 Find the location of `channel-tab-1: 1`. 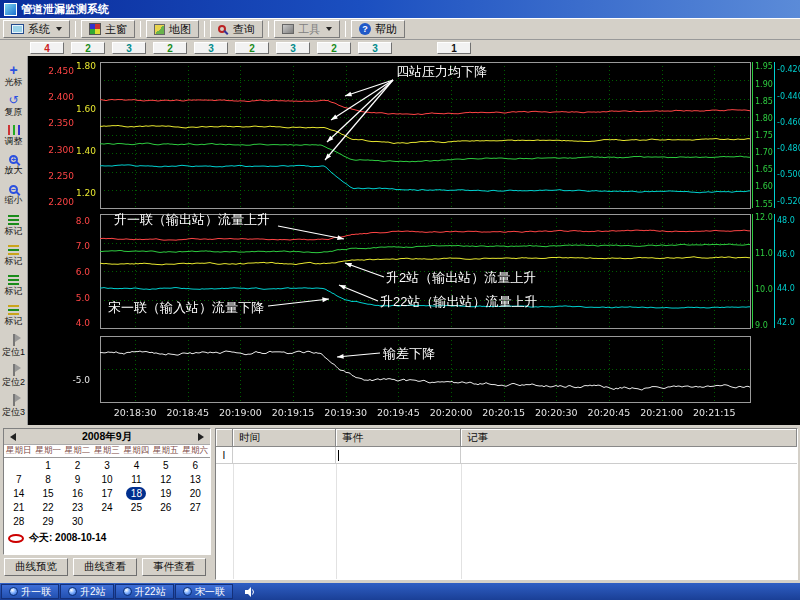

channel-tab-1: 1 is located at coordinates (454, 48).